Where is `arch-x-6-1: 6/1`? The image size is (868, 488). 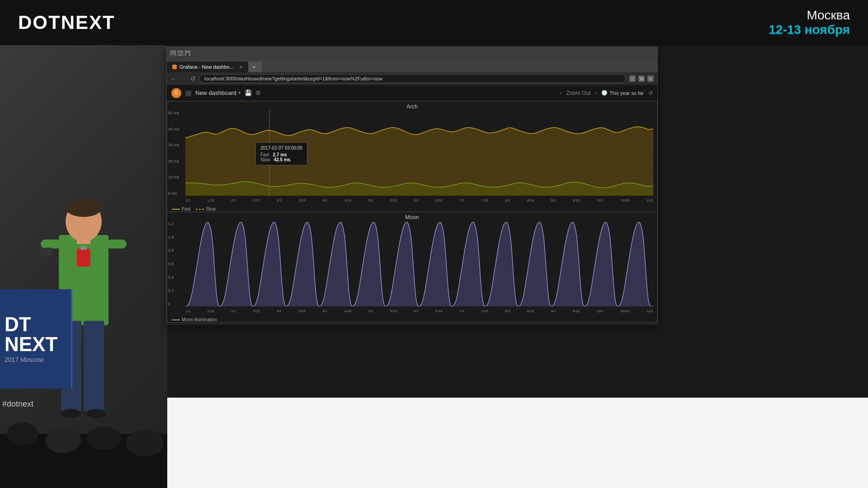
arch-x-6-1: 6/1 is located at coordinates (416, 201).